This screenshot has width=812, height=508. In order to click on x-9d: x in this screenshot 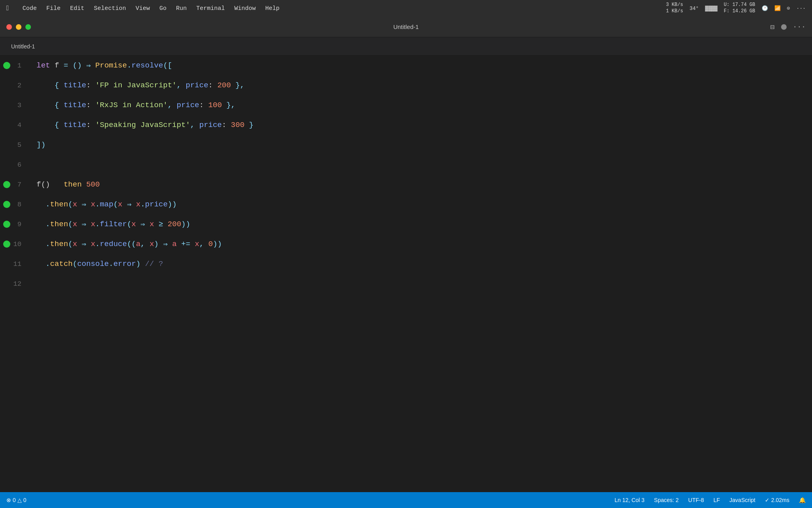, I will do `click(151, 224)`.